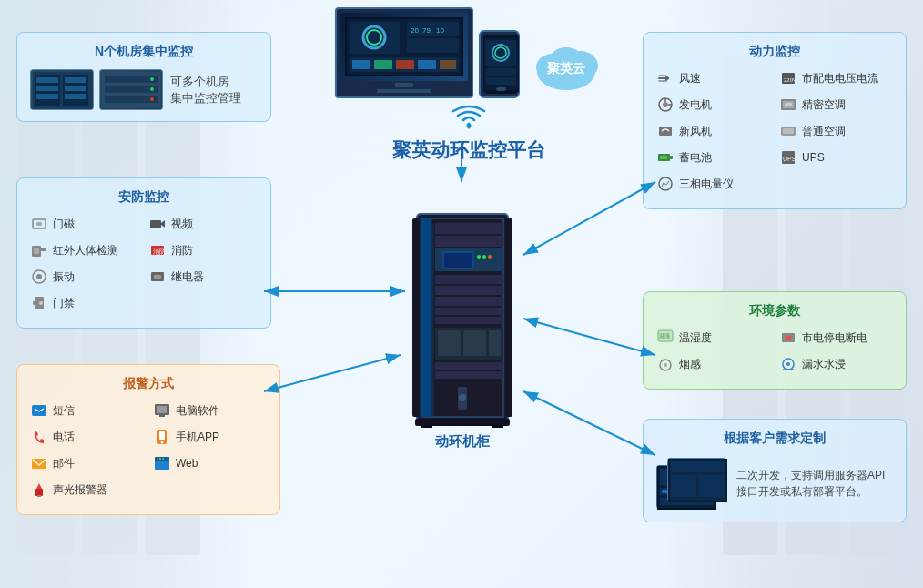 This screenshot has height=588, width=923. Describe the element at coordinates (148, 384) in the screenshot. I see `panel-alarm-title: 报警方式` at that location.